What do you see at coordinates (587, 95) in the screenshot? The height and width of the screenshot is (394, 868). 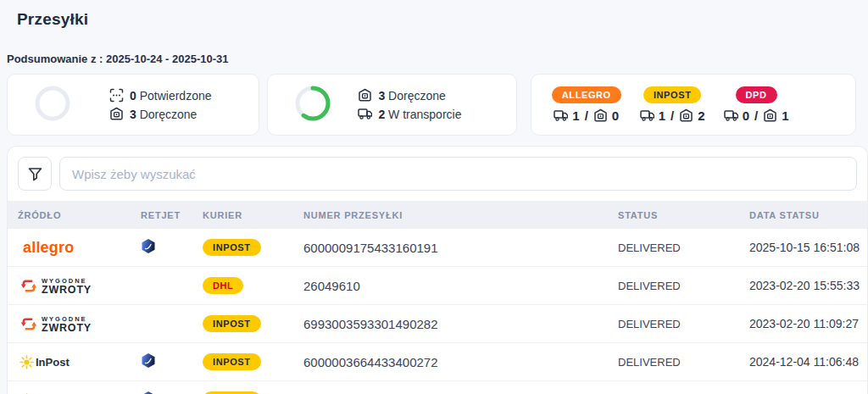 I see `carrier-badge: ALLEGRO` at bounding box center [587, 95].